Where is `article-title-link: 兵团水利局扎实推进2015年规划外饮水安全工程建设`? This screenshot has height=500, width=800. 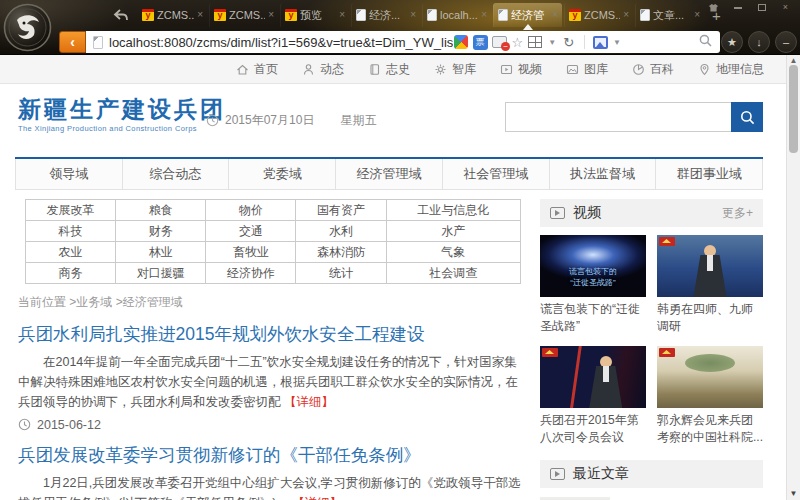 article-title-link: 兵团水利局扎实推进2015年规划外饮水安全工程建设 is located at coordinates (272, 335).